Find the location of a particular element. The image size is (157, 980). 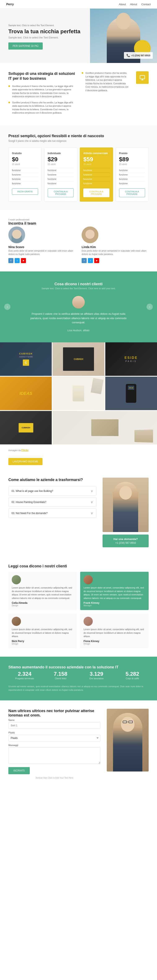

nav-logo: Perry is located at coordinates (10, 4).